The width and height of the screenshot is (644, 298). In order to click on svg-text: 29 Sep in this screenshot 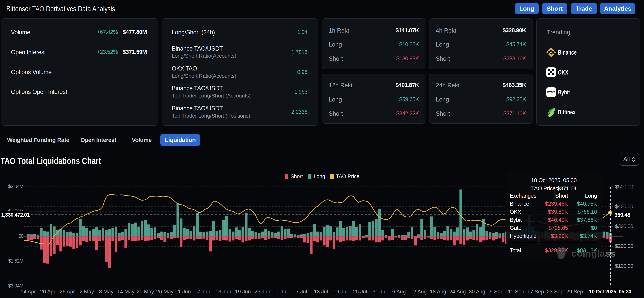, I will do `click(574, 292)`.